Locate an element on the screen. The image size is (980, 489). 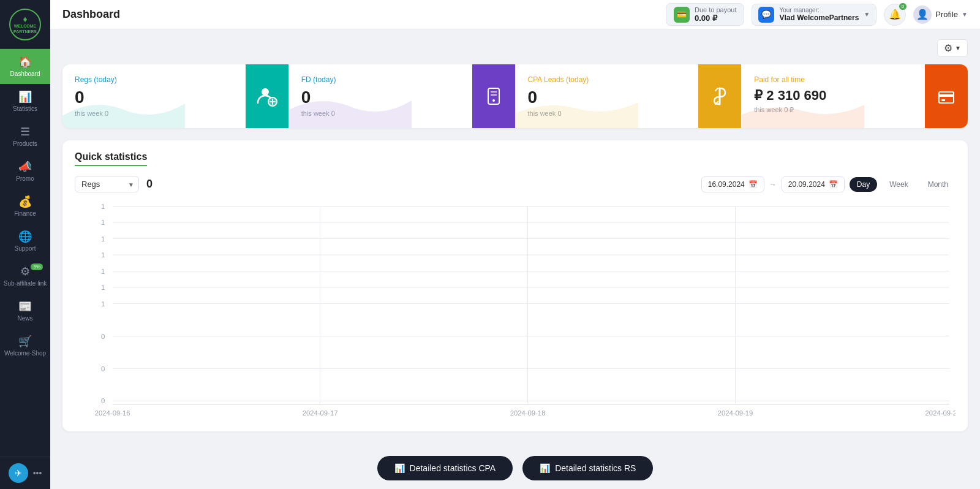
stat-card-fd: FD (today) 0 this week 0 is located at coordinates (402, 96).